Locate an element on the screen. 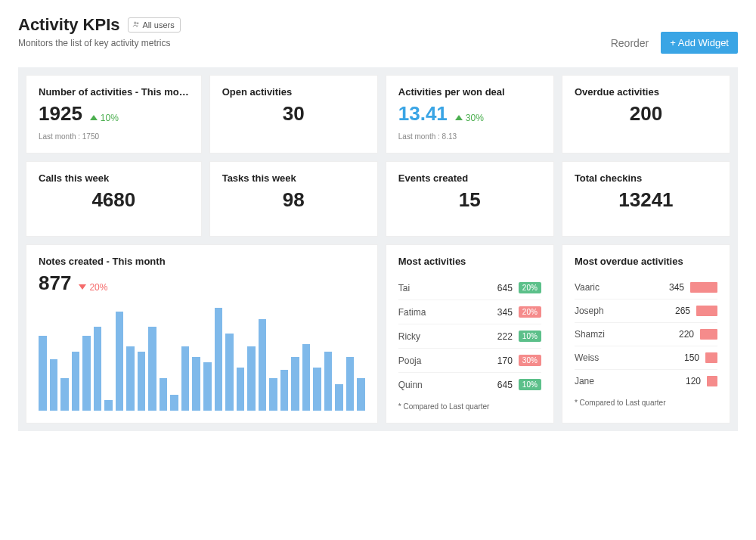 Image resolution: width=756 pixels, height=540 pixels. card-title: Overdue activities is located at coordinates (646, 92).